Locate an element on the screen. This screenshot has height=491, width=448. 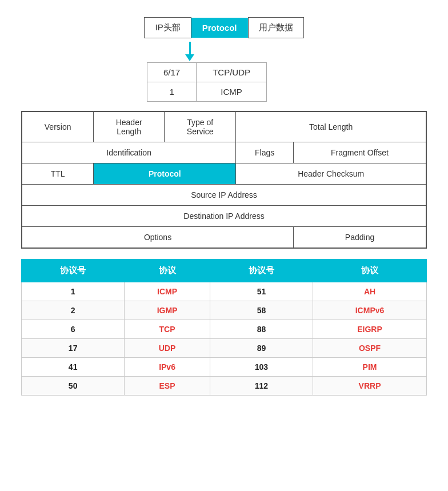
header-checksum-cell: Header Checksum is located at coordinates (331, 174).